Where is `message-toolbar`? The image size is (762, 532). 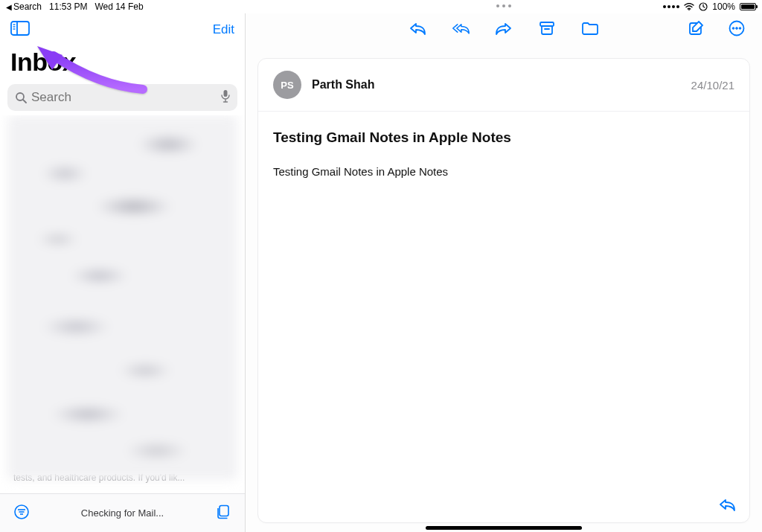 message-toolbar is located at coordinates (504, 28).